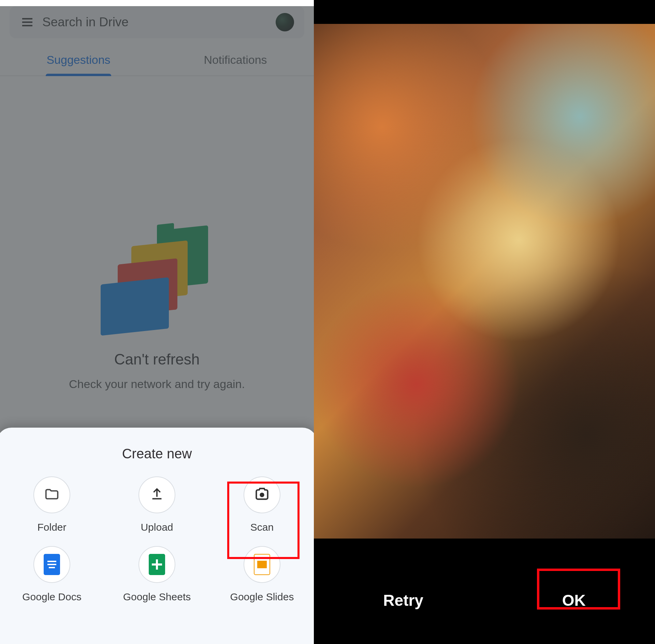 The height and width of the screenshot is (644, 655). Describe the element at coordinates (157, 540) in the screenshot. I see `sheet-grid: Folder Upload` at that location.